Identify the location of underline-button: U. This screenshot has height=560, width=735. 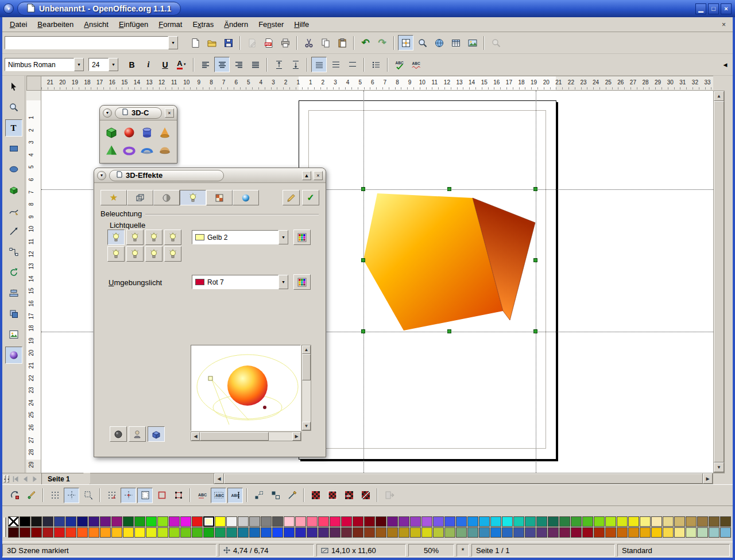
(165, 64).